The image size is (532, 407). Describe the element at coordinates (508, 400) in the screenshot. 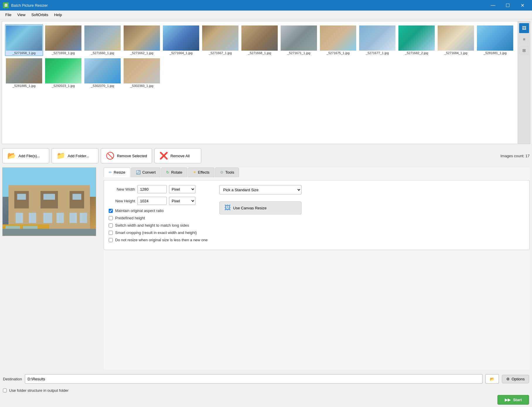

I see `start-icon: ▶▶` at that location.